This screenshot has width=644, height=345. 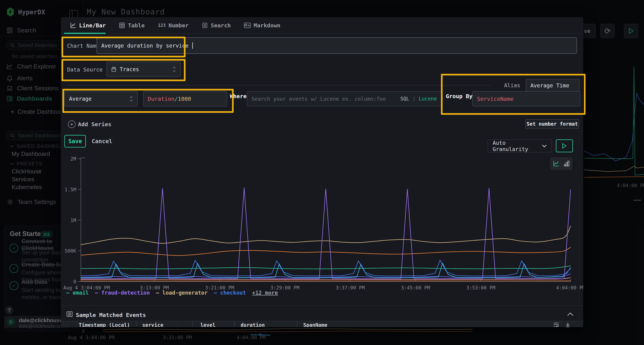 I want to click on group-by-input: ServiceName, so click(x=526, y=99).